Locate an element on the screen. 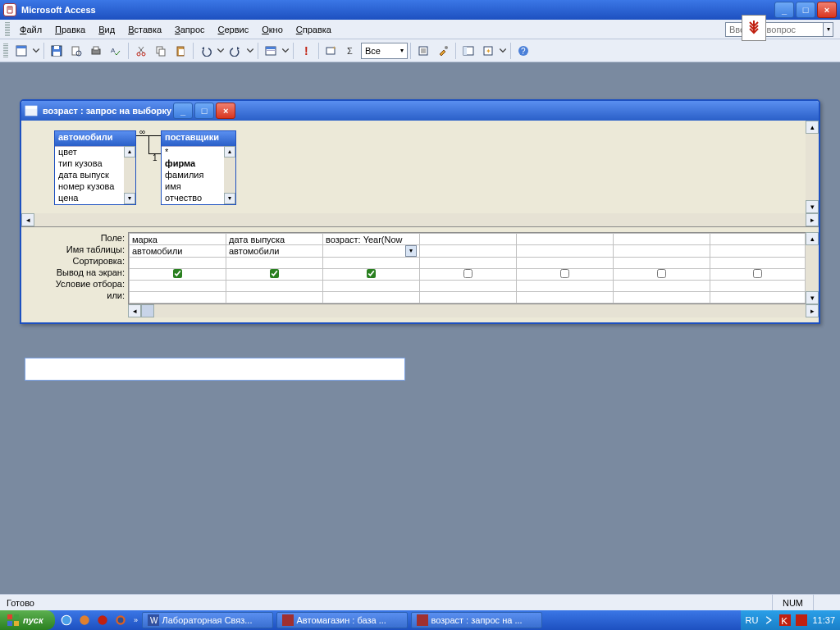  ql-firefox-icon is located at coordinates (121, 620).